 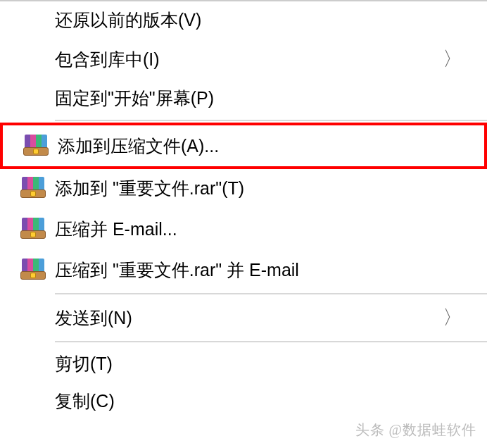 What do you see at coordinates (249, 59) in the screenshot?
I see `menu-label: 包含到库中(I)` at bounding box center [249, 59].